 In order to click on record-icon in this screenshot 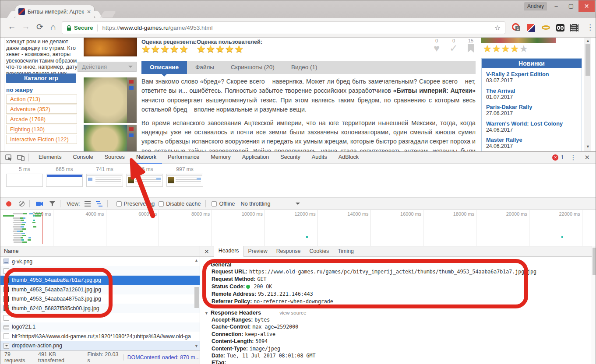, I will do `click(9, 204)`.